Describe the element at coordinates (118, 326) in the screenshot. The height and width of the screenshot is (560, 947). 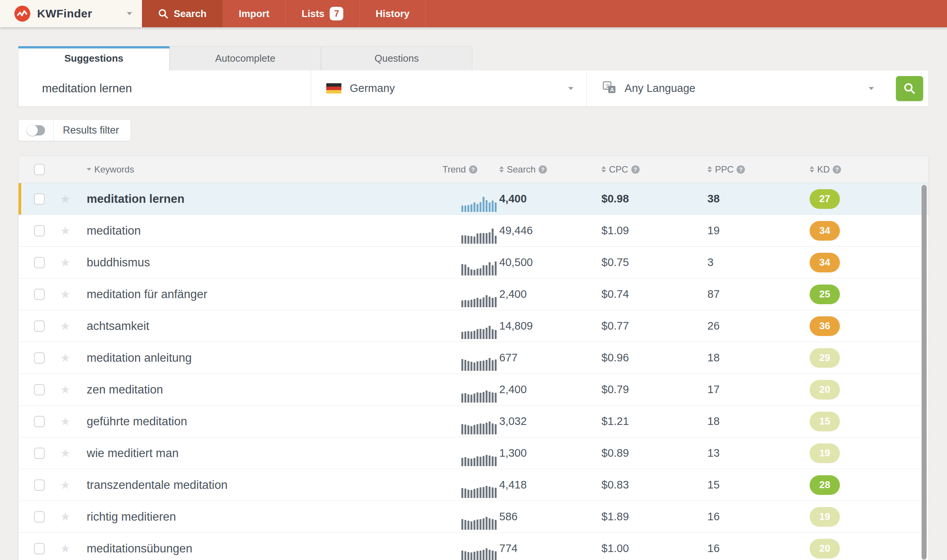
I see `keyword-text: achtsamkeit` at that location.